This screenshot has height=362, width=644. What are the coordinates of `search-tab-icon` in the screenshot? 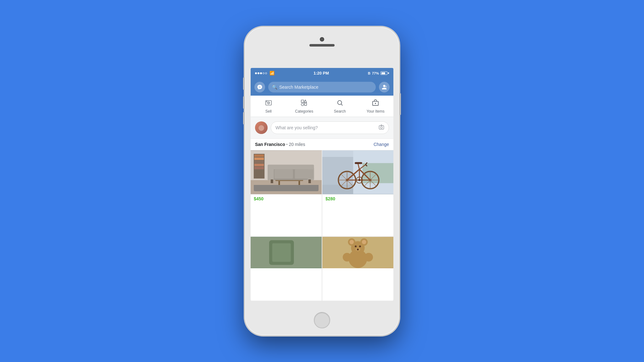 It's located at (340, 104).